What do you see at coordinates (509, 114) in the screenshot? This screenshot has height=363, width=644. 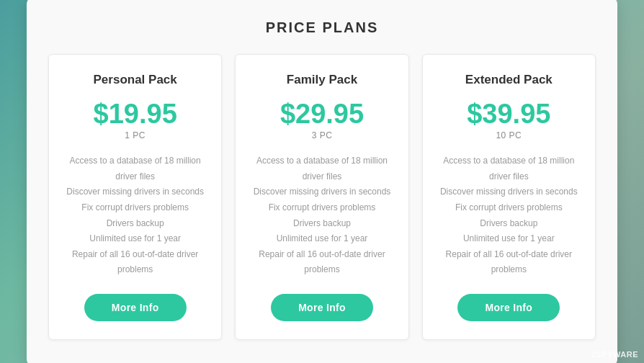 I see `plan-price-extended: $39.95` at bounding box center [509, 114].